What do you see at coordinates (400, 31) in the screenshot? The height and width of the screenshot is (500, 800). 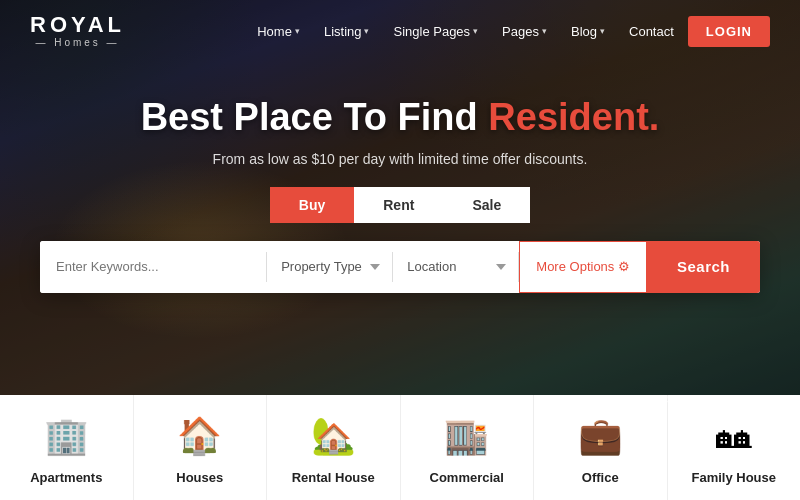 I see `navbar: ROYAL — Homes — Home ▾ Listing ▾ Single …` at bounding box center [400, 31].